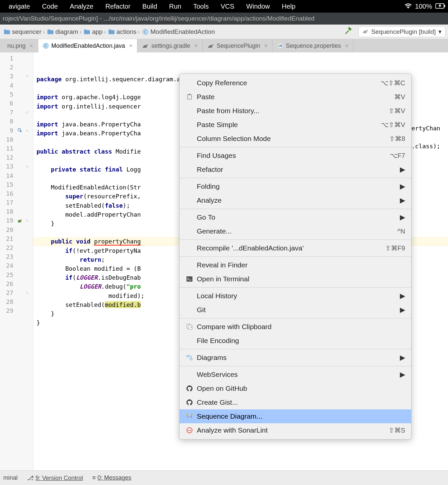 The height and width of the screenshot is (485, 448). What do you see at coordinates (17, 265) in the screenshot?
I see `gutter-line-24: 24` at bounding box center [17, 265].